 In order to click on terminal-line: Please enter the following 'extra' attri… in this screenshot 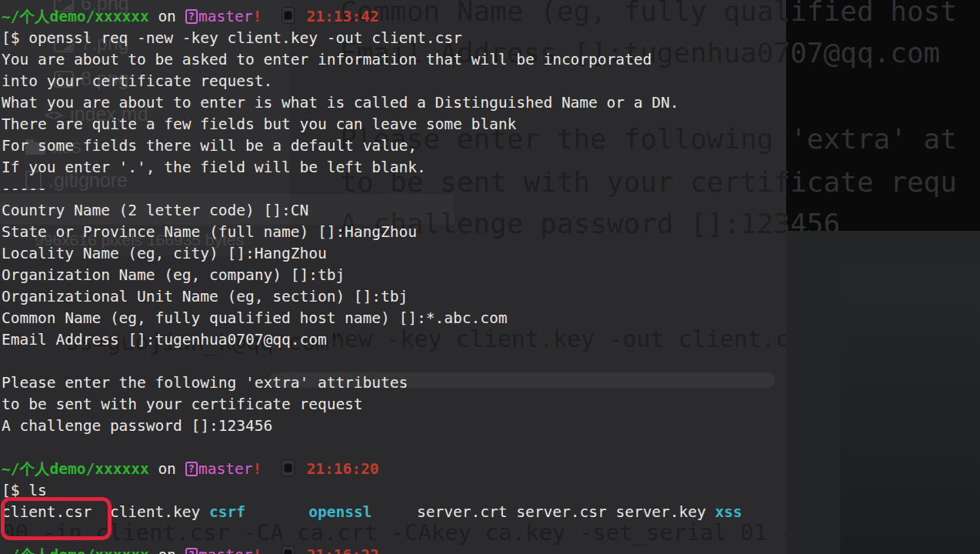, I will do `click(372, 383)`.